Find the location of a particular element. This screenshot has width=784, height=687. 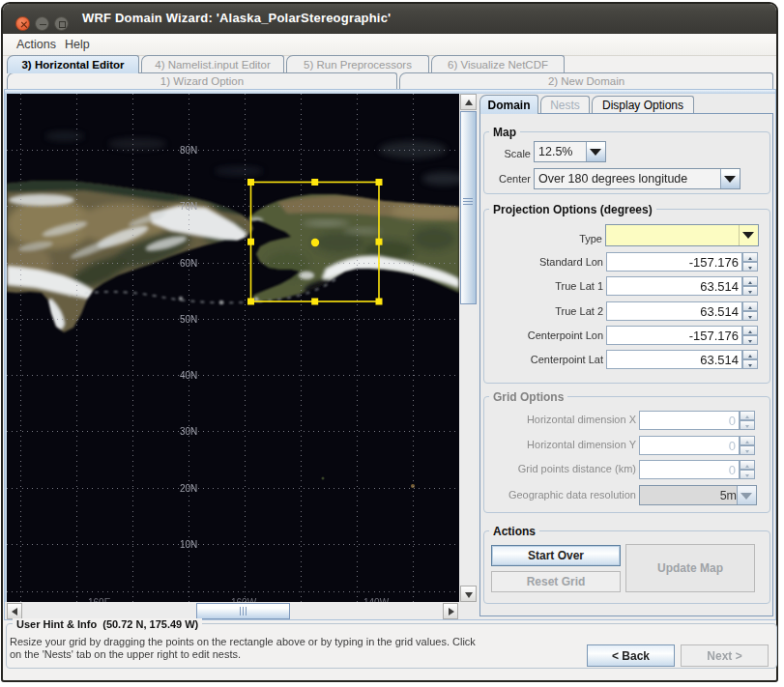

svg-text: 80N is located at coordinates (189, 151).